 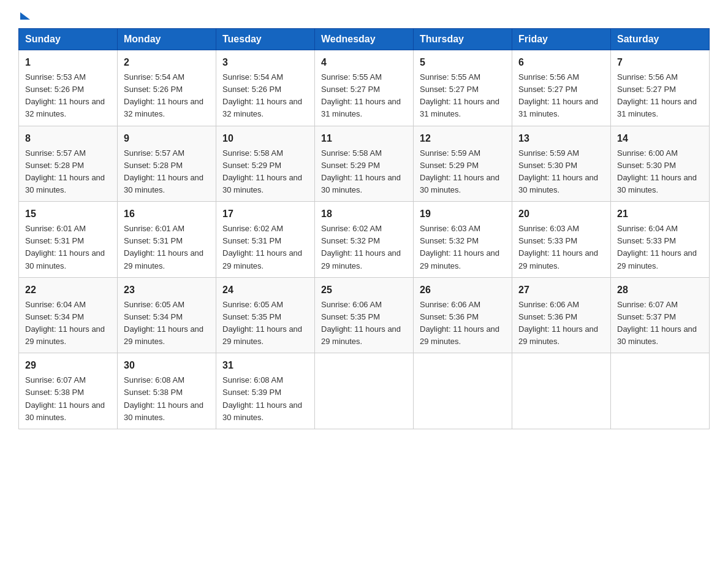 What do you see at coordinates (364, 290) in the screenshot?
I see `day-number: 25` at bounding box center [364, 290].